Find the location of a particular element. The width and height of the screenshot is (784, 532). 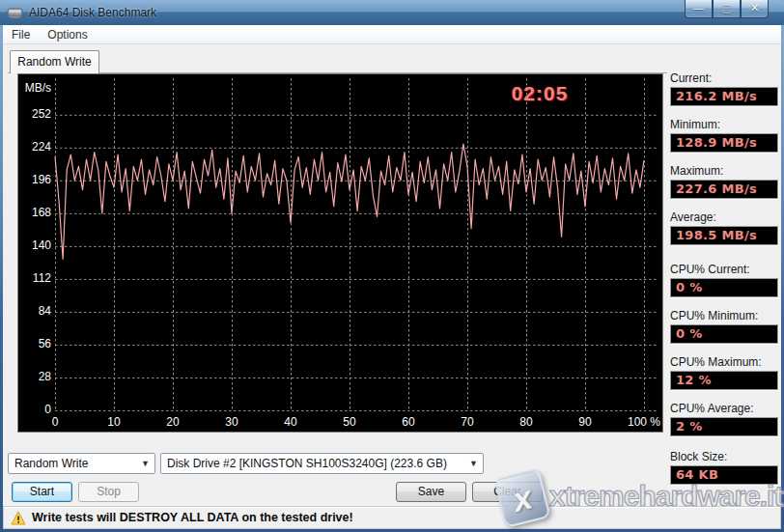

stat-cpu-current: CPU% Current: 0 % is located at coordinates (724, 280).